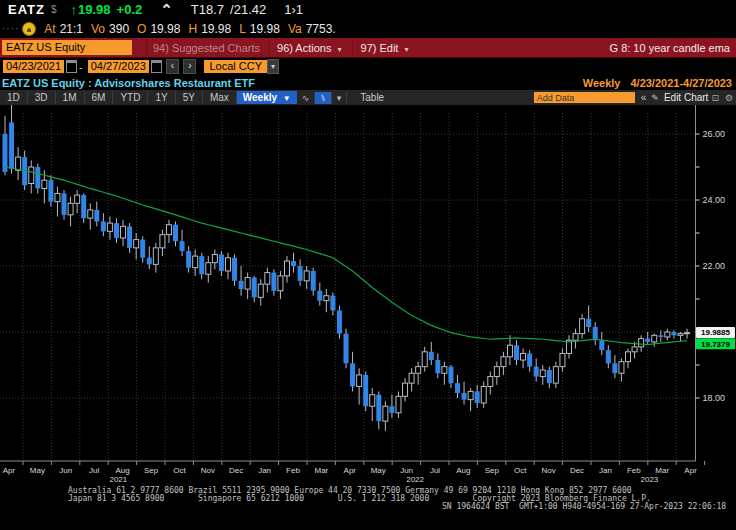 The height and width of the screenshot is (530, 736). I want to click on period-dropdown: Weekly ▼, so click(267, 98).